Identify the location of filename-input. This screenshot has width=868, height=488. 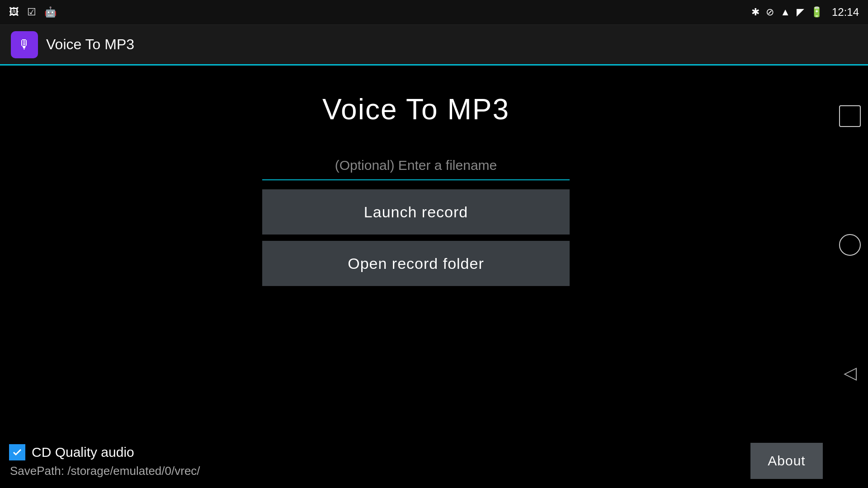
(416, 166).